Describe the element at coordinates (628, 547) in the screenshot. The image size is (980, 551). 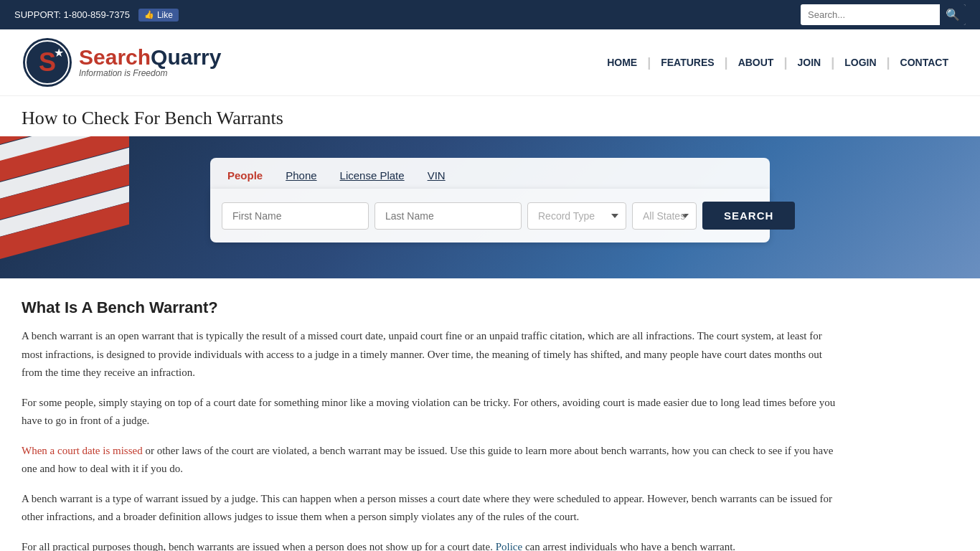
I see `para5-end: can arrest individuals who have a bench …` at that location.